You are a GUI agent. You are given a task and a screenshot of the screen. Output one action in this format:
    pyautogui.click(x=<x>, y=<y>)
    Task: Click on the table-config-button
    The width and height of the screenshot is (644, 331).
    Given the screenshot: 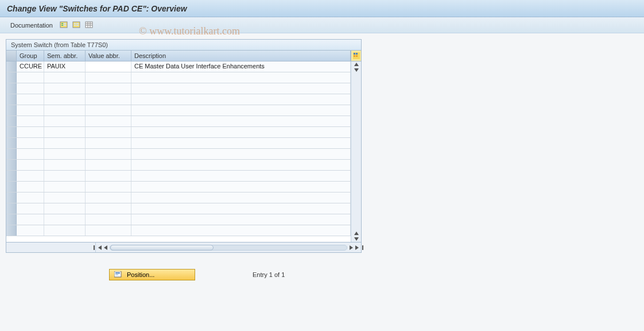 What is the action you would take?
    pyautogui.click(x=356, y=56)
    